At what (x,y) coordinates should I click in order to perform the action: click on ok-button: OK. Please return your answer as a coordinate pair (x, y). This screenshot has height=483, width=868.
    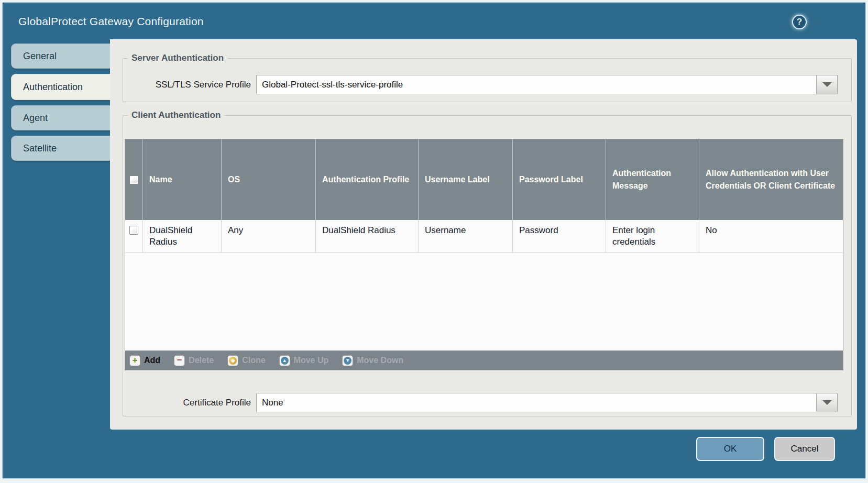
    Looking at the image, I should click on (730, 449).